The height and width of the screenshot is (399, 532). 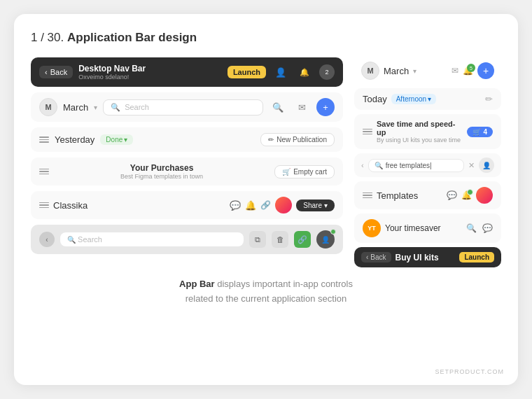 What do you see at coordinates (487, 228) in the screenshot?
I see `chat-icon-timesaver: 💬` at bounding box center [487, 228].